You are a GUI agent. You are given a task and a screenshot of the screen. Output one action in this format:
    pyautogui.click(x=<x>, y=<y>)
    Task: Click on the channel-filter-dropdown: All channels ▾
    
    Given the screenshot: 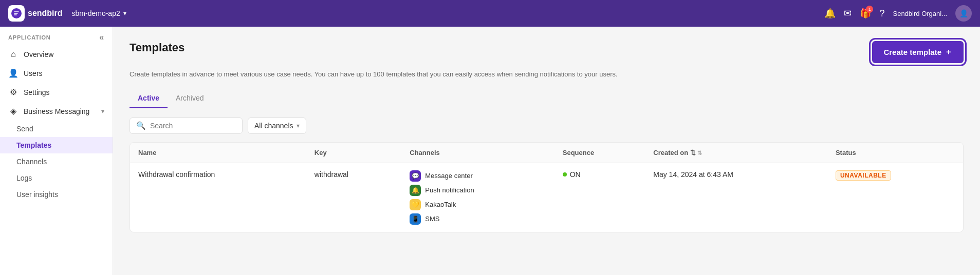 What is the action you would take?
    pyautogui.click(x=277, y=126)
    